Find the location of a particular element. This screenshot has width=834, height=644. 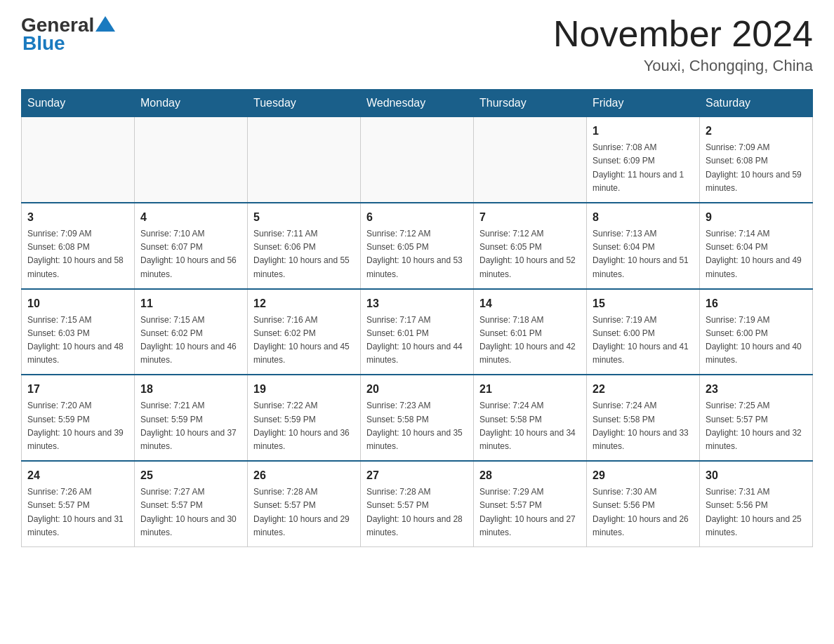

week-row-1: 1Sunrise: 7:08 AM Sunset: 6:09 PM Daylig… is located at coordinates (417, 160).